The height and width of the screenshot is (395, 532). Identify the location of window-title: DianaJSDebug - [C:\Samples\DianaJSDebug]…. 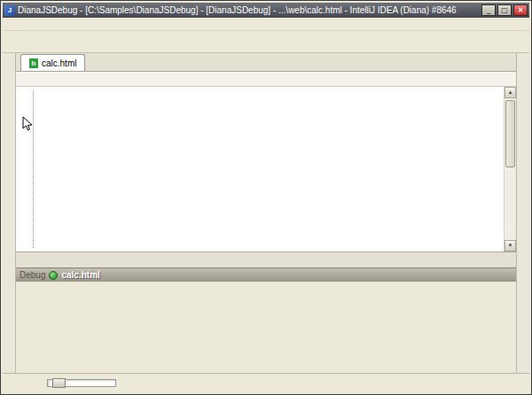
(248, 11).